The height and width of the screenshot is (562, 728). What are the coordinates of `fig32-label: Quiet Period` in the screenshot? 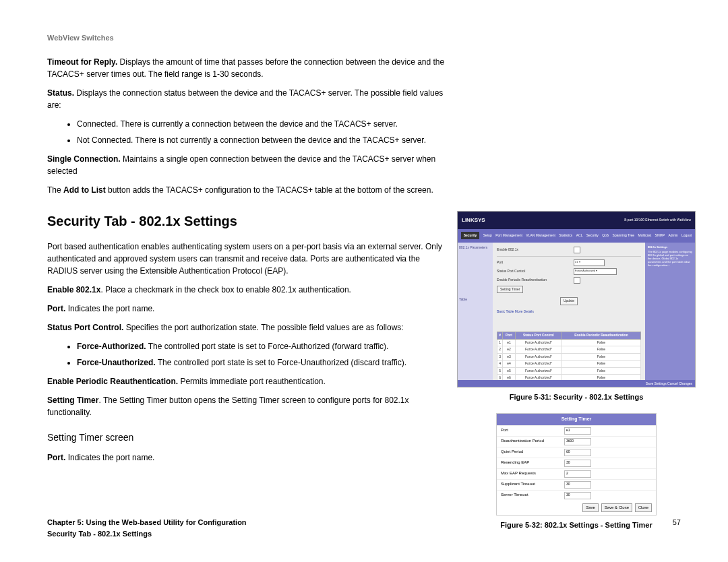 It's located at (530, 453).